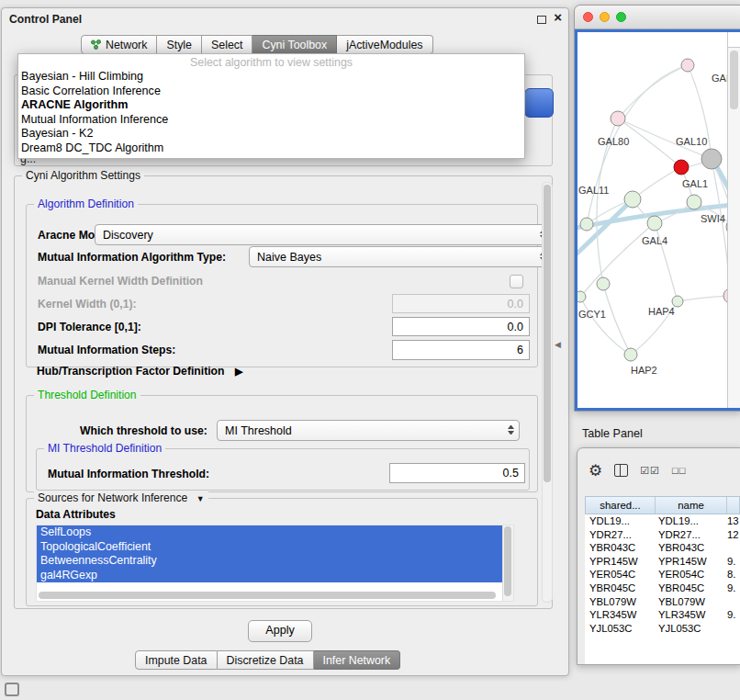  I want to click on tab-cyni-toolbox: Cyni Toolbox, so click(295, 44).